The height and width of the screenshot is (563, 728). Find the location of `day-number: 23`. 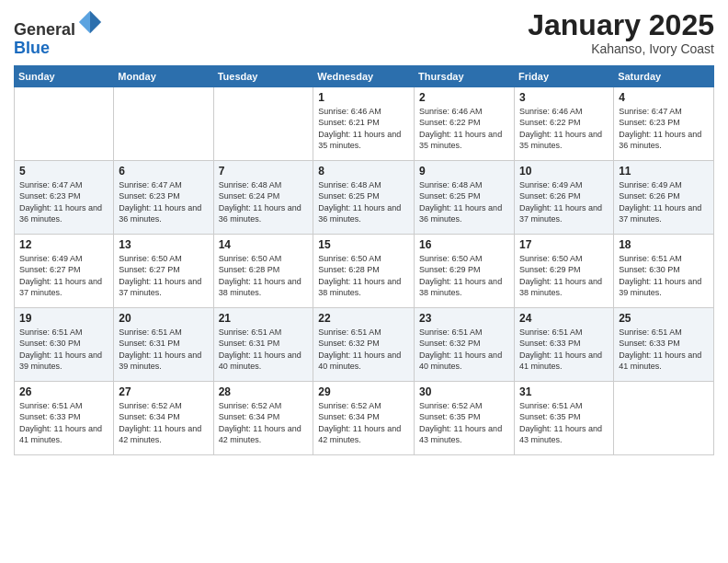

day-number: 23 is located at coordinates (464, 318).